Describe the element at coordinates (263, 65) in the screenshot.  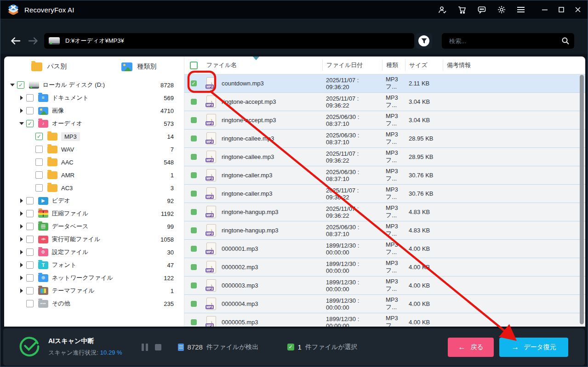
I see `column-header: ファイル名` at that location.